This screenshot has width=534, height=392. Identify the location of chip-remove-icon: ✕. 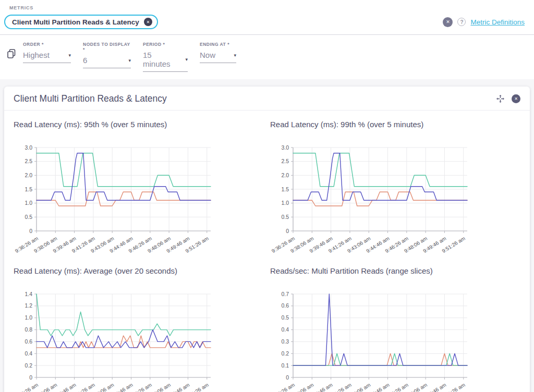
(148, 22).